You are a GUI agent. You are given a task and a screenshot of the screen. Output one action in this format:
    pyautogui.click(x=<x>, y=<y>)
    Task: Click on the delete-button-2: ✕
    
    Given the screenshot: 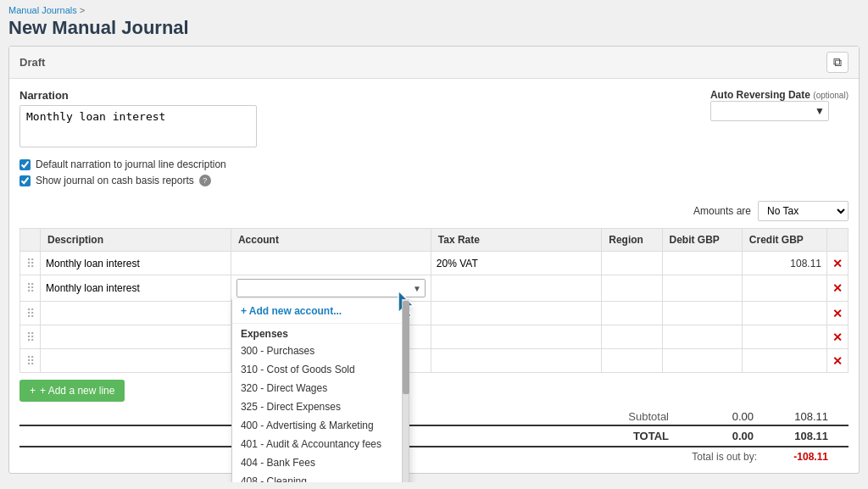 What is the action you would take?
    pyautogui.click(x=837, y=288)
    